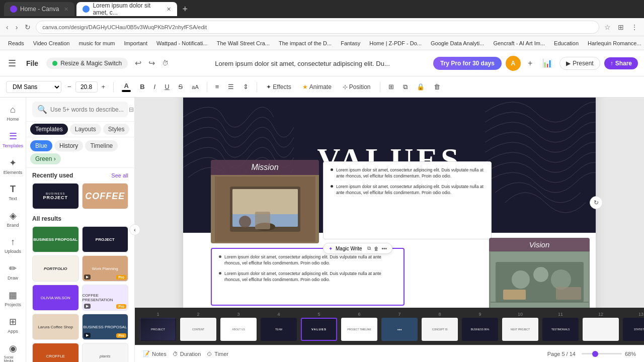 The height and width of the screenshot is (362, 644). What do you see at coordinates (102, 146) in the screenshot?
I see `filter-timeline: Timeline` at bounding box center [102, 146].